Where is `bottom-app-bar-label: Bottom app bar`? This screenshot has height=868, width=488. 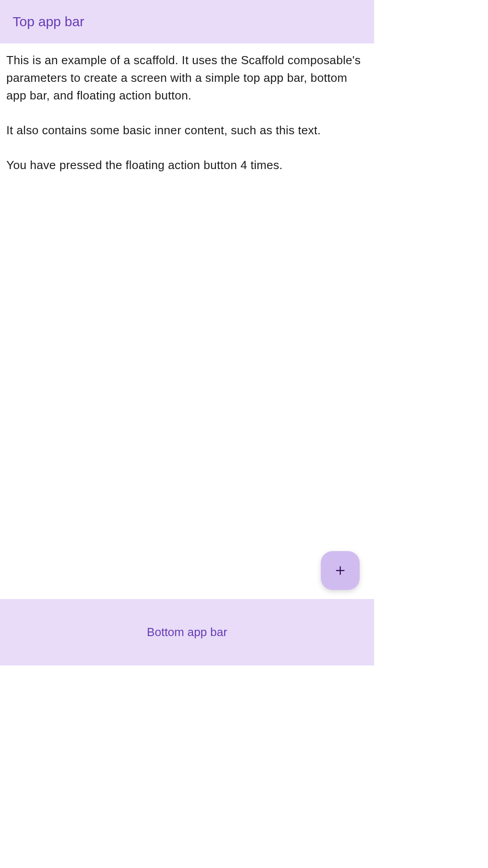
bottom-app-bar-label: Bottom app bar is located at coordinates (187, 632).